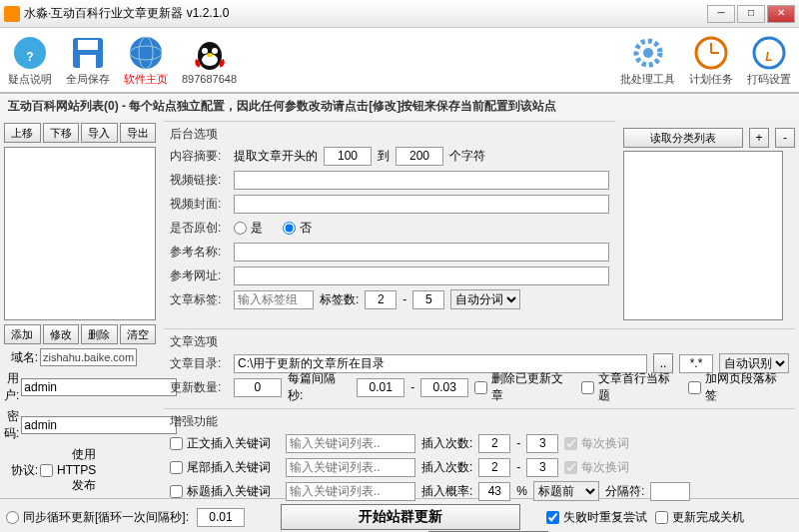 The height and width of the screenshot is (532, 799). I want to click on refurl-input, so click(421, 275).